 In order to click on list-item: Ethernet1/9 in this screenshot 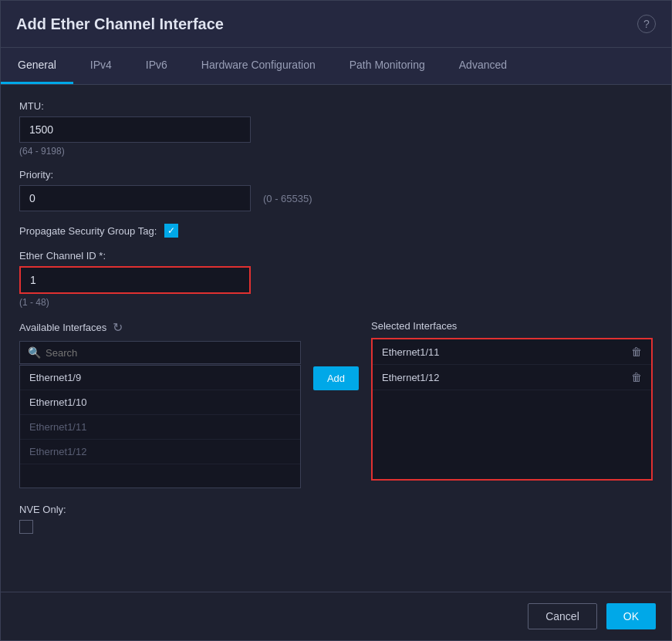, I will do `click(160, 378)`.